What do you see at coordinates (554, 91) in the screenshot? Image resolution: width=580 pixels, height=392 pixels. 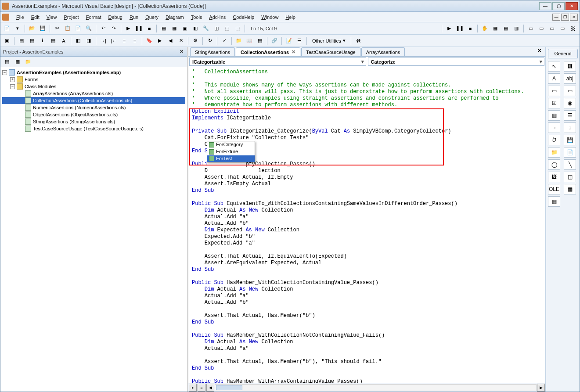 I see `frame-tool: ▭` at bounding box center [554, 91].